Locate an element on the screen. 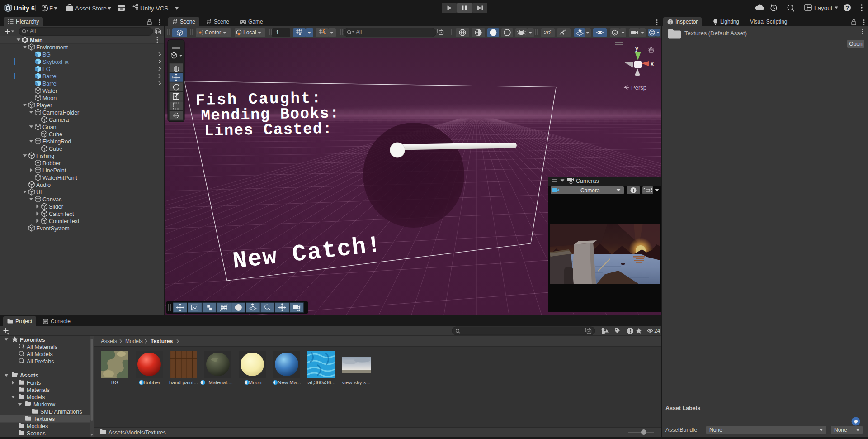 The image size is (868, 439). svg-text: SMD Animations is located at coordinates (61, 412).